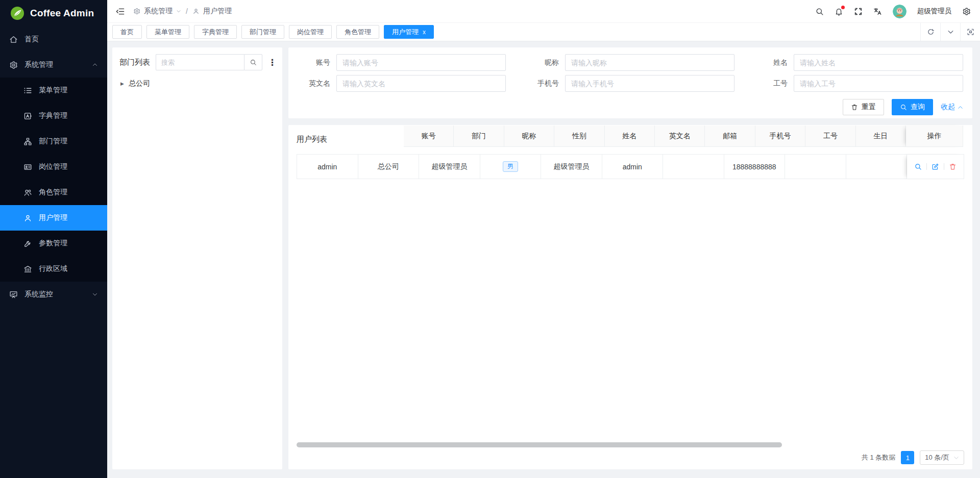 Image resolution: width=980 pixels, height=478 pixels. What do you see at coordinates (952, 107) in the screenshot?
I see `collapse-filter-link: 收起` at bounding box center [952, 107].